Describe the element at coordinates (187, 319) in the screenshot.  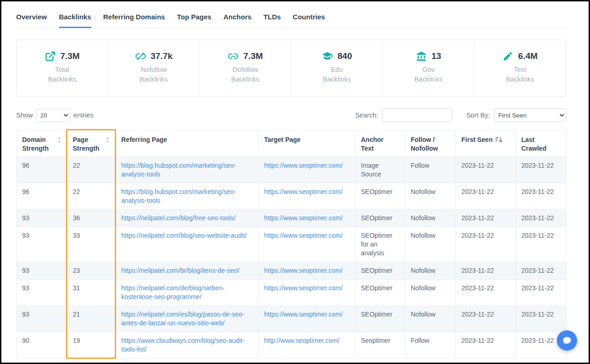
I see `cell-referring-page: https://neilpatel.com/es/blog/pasos-de-s…` at that location.